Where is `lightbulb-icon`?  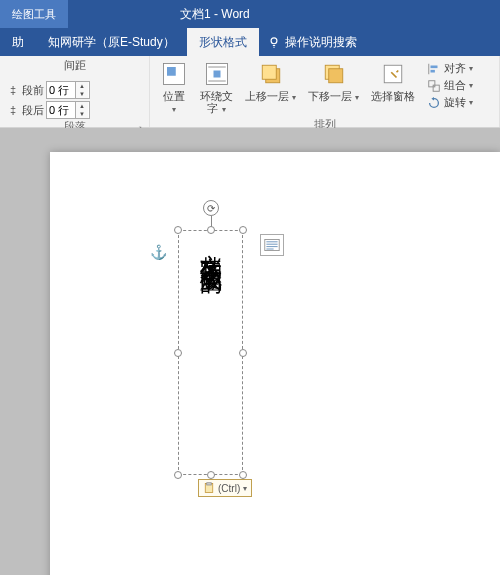
lightbulb-icon is located at coordinates (274, 42).